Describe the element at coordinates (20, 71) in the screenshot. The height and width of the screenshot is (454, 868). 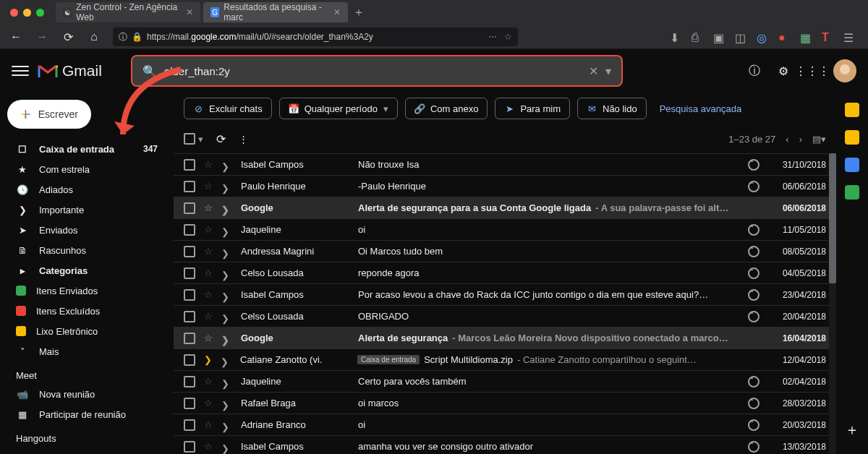
I see `main-menu-button` at that location.